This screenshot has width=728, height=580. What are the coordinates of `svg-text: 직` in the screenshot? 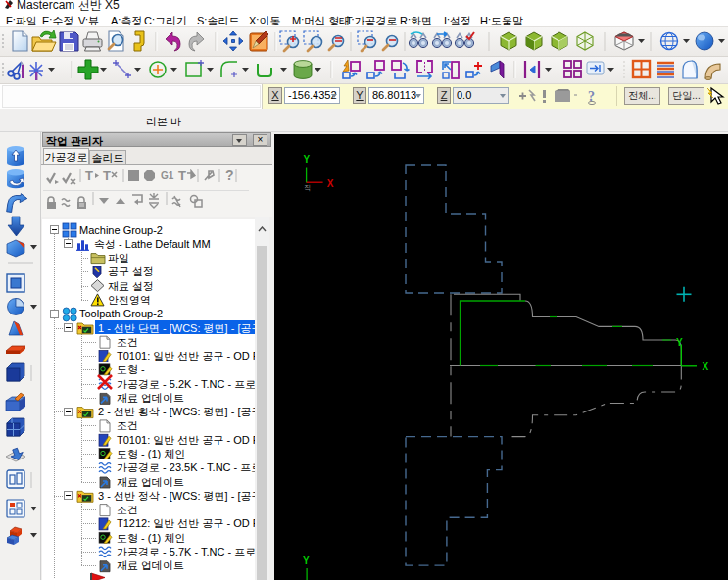 It's located at (308, 188).